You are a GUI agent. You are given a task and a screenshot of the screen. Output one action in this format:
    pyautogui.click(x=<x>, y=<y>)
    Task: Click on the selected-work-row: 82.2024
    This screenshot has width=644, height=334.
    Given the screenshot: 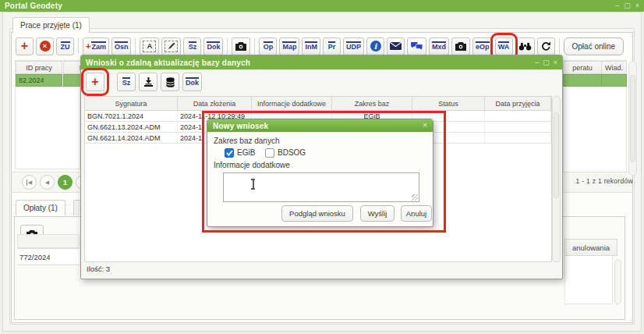 What is the action you would take?
    pyautogui.click(x=39, y=80)
    